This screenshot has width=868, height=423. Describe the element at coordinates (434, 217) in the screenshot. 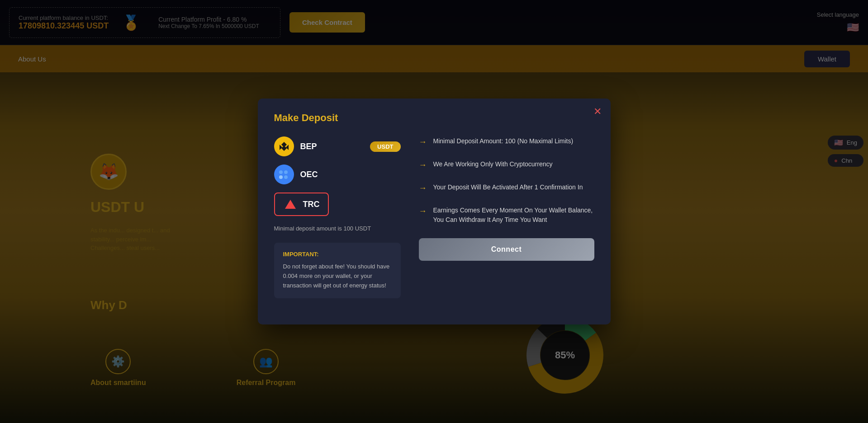

I see `modal-body: BEP USDT OEC` at that location.